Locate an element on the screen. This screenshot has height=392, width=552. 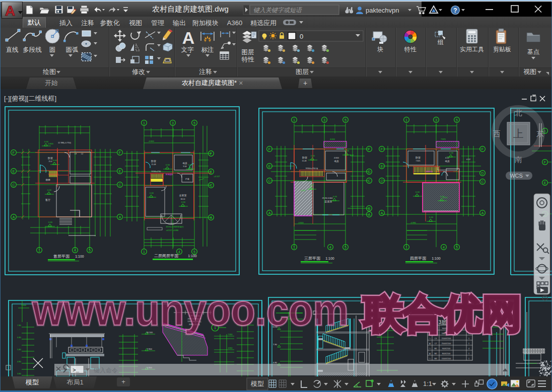
svg-text: 1:1 is located at coordinates (428, 383).